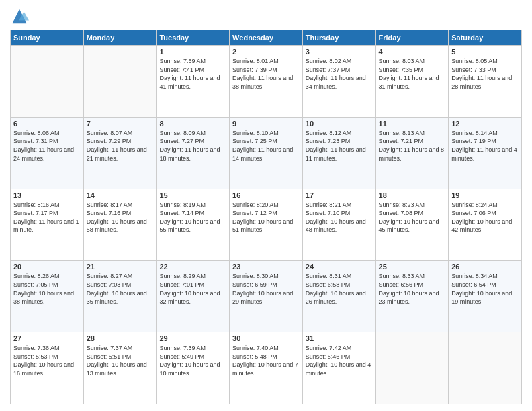 The image size is (532, 411). What do you see at coordinates (47, 38) in the screenshot?
I see `weekday-sunday: Sunday` at bounding box center [47, 38].